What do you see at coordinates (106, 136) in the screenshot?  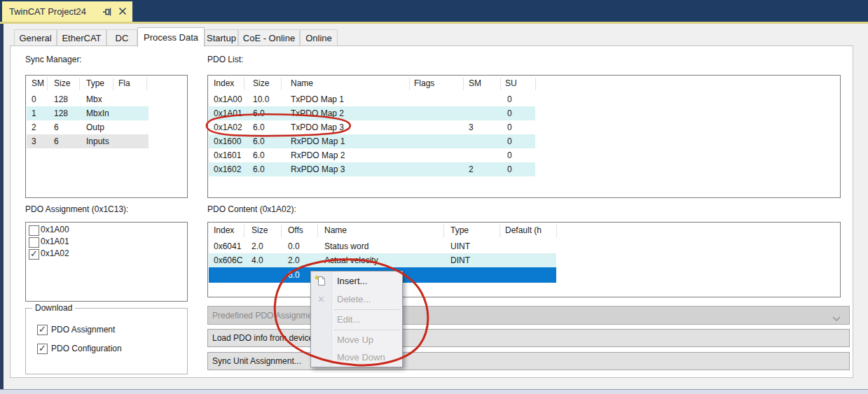 I see `sync-manager-table: SM Size Type Fla 0 128 Mbx 1 128 MbxIn 2…` at bounding box center [106, 136].